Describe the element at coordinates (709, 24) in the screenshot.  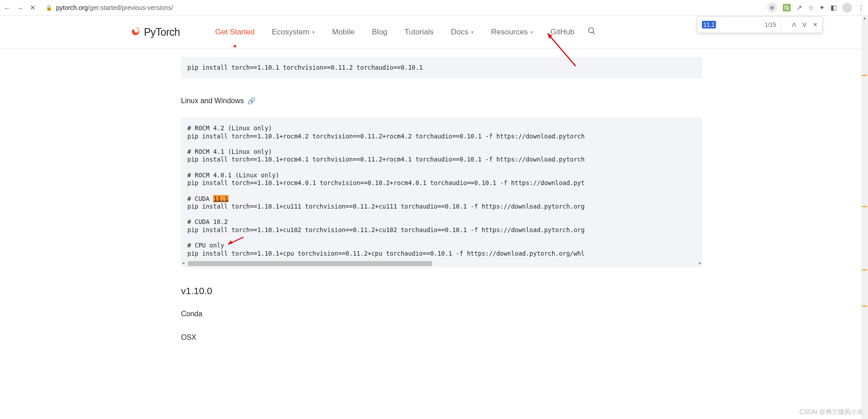
I see `find-query: 11.1` at that location.